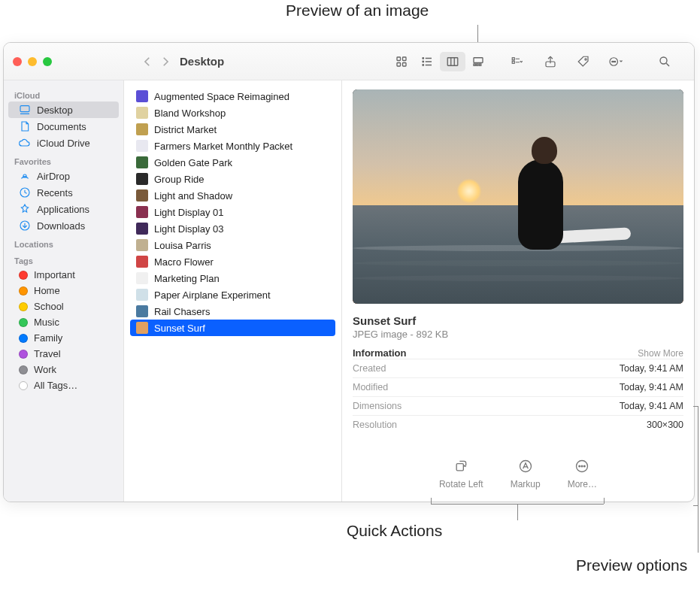 This screenshot has height=594, width=700. Describe the element at coordinates (179, 179) in the screenshot. I see `file-item-label: Group Ride` at that location.